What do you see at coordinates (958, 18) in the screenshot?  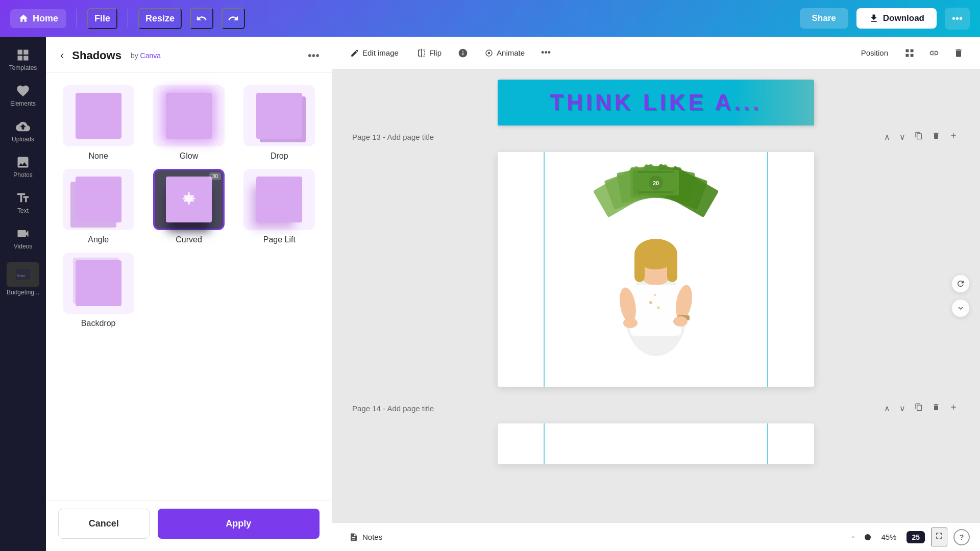 I see `topbar-more-button: •••` at bounding box center [958, 18].